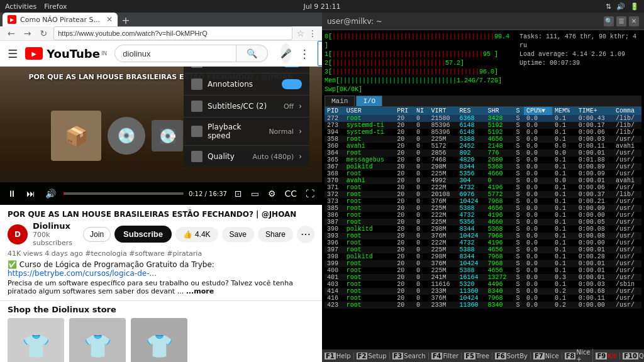 Image resolution: width=644 pixels, height=362 pixels. Describe the element at coordinates (483, 278) in the screenshot. I see `table-row: 401 root 20 0 241M 16164 13272 S 0.0 0.3…` at that location.